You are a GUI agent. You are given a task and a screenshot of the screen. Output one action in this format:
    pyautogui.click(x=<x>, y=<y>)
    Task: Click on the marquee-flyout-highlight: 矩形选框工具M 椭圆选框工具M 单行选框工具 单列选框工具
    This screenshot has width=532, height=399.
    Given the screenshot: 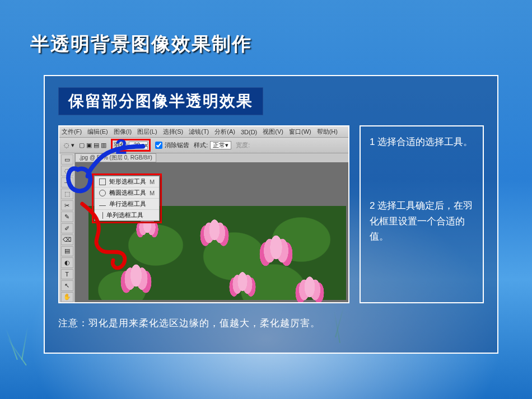 What is the action you would take?
    pyautogui.click(x=127, y=198)
    